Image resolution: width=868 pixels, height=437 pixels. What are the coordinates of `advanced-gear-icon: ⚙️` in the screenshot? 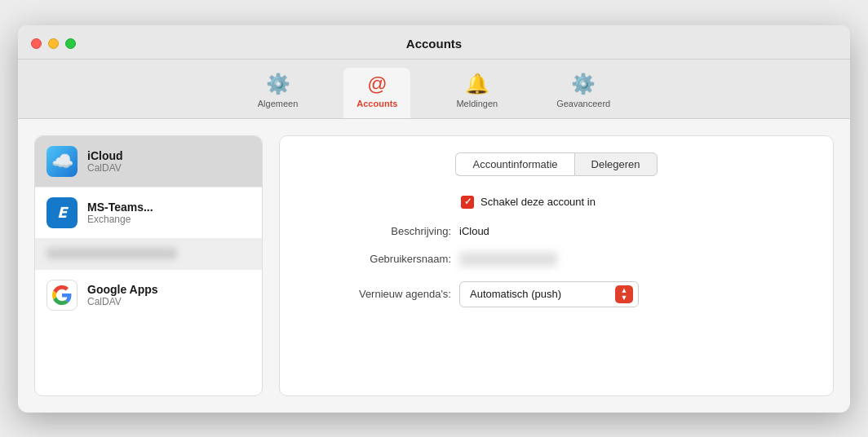 It's located at (583, 84).